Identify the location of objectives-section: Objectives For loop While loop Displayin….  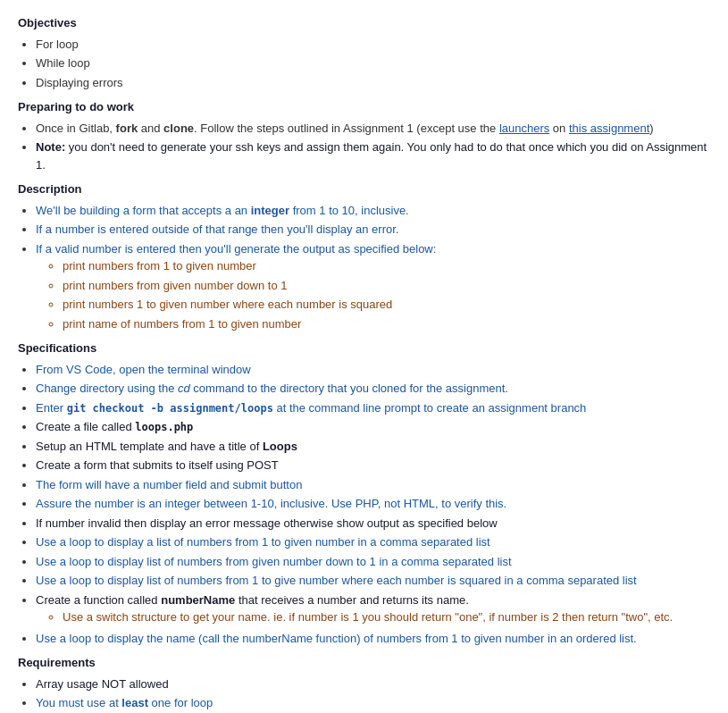
(364, 53).